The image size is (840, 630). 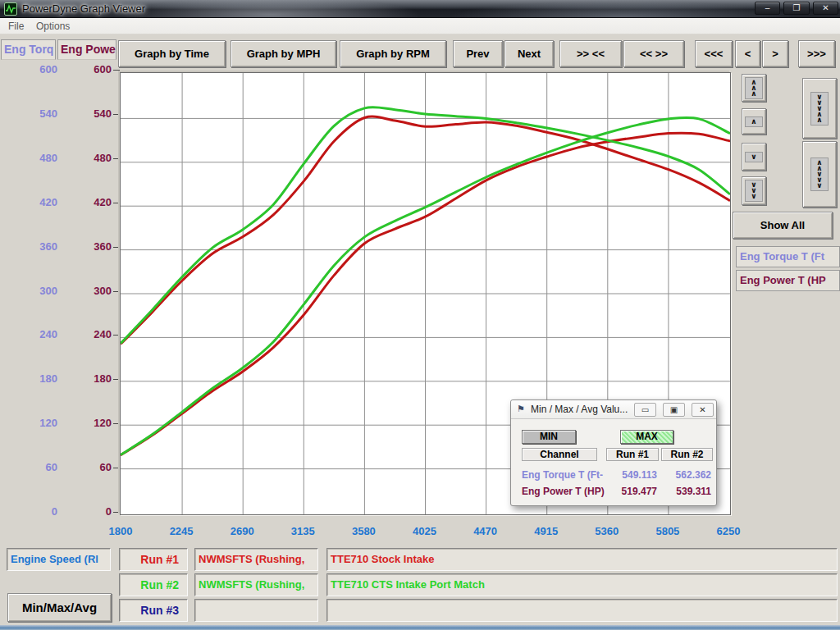 I want to click on power-y-tick-label: 60, so click(x=91, y=468).